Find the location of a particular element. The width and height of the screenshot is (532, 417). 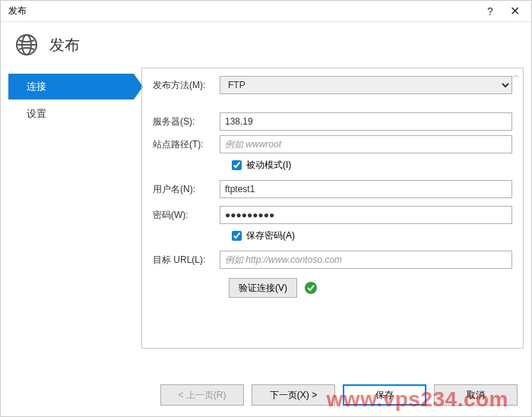

collapse-icon: ︿ is located at coordinates (516, 75).